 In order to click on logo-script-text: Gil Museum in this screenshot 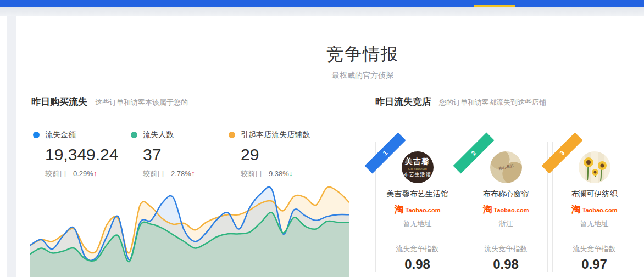, I will do `click(417, 169)`.